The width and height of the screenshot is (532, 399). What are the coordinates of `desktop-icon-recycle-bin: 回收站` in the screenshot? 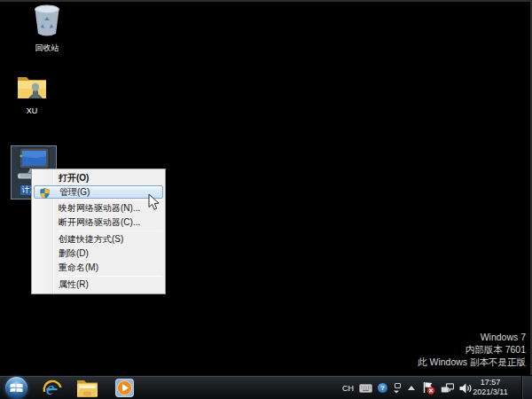 It's located at (47, 29).